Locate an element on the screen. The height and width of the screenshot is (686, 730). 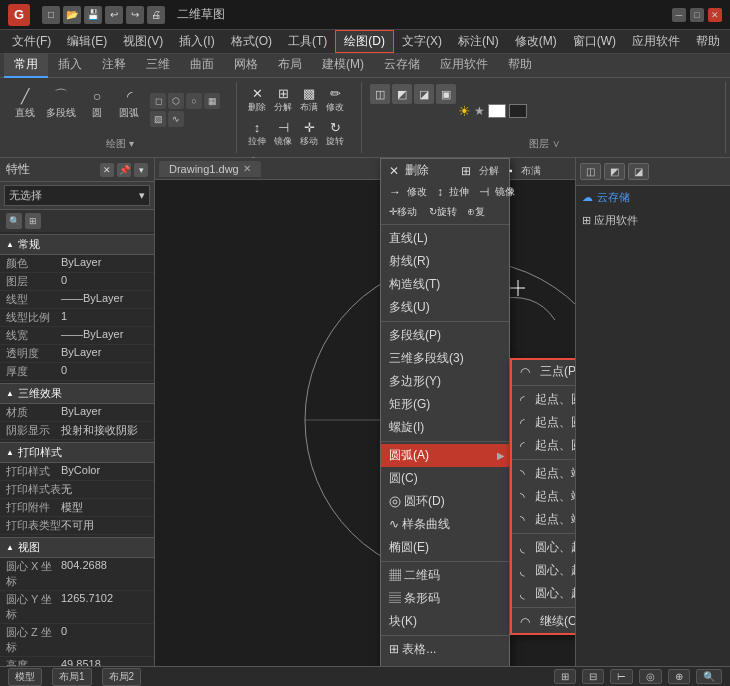
arc-start-center-end: ◜ 起点、圆心、端点(S) is located at coordinates (544, 400).